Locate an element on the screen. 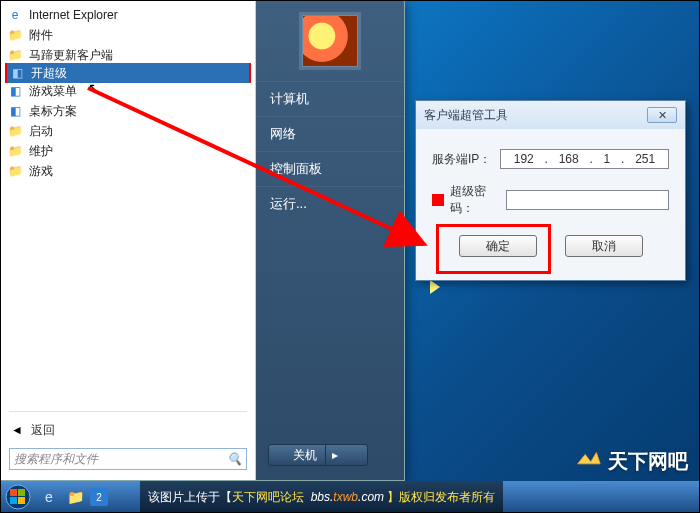 Image resolution: width=700 pixels, height=513 pixels. dialog-title-text: 客户端超管工具 is located at coordinates (466, 116).